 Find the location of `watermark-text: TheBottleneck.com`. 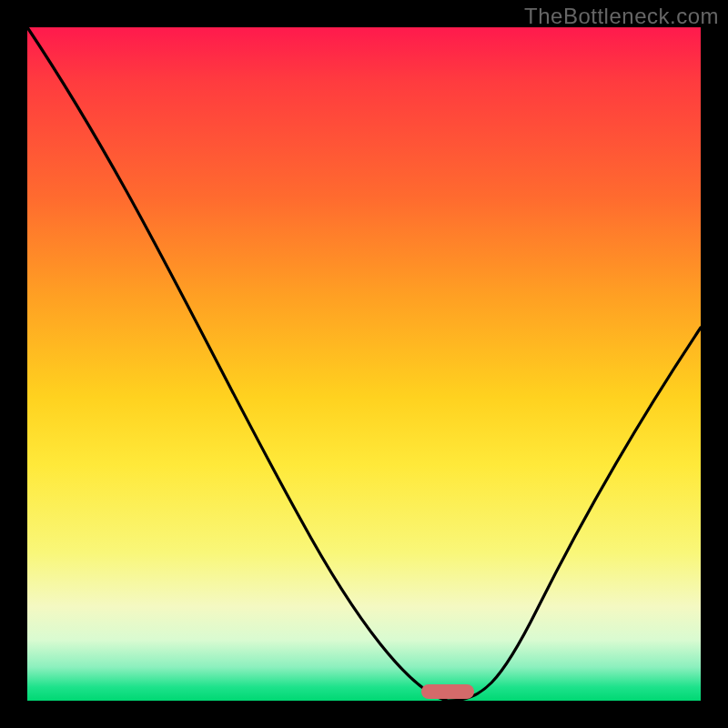

watermark-text: TheBottleneck.com is located at coordinates (622, 16).